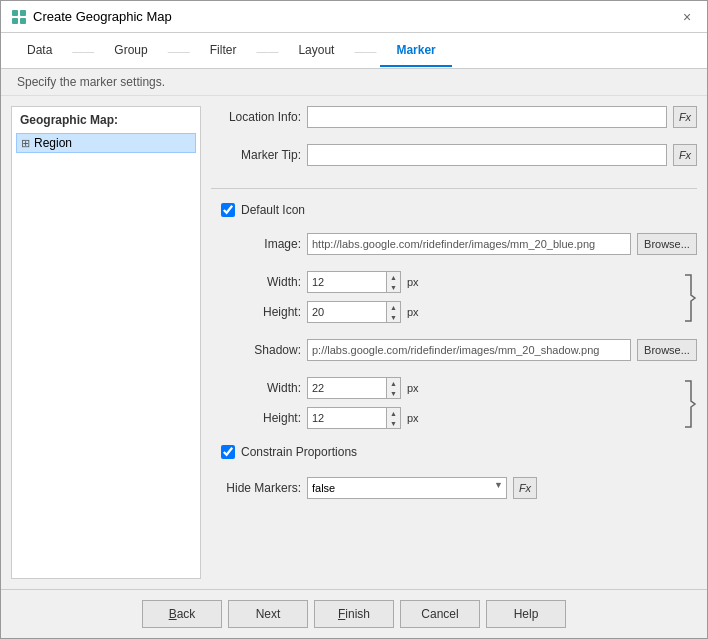  What do you see at coordinates (224, 51) in the screenshot?
I see `tab-filter: Filter` at bounding box center [224, 51].